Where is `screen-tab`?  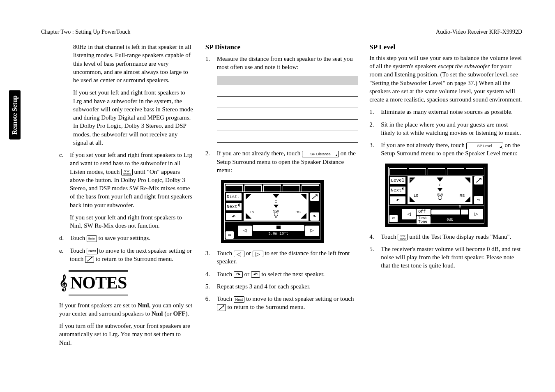 screen-tab is located at coordinates (234, 188).